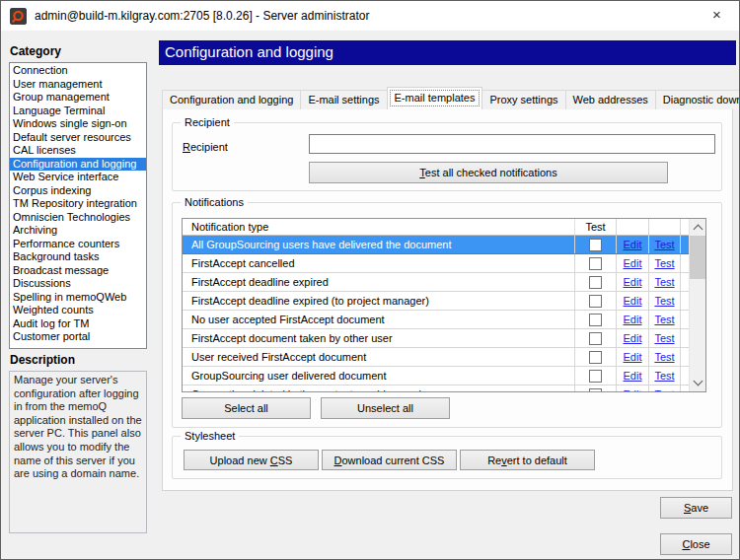  I want to click on notification-type-cell: GroupSourcing user delivered document, so click(379, 376).